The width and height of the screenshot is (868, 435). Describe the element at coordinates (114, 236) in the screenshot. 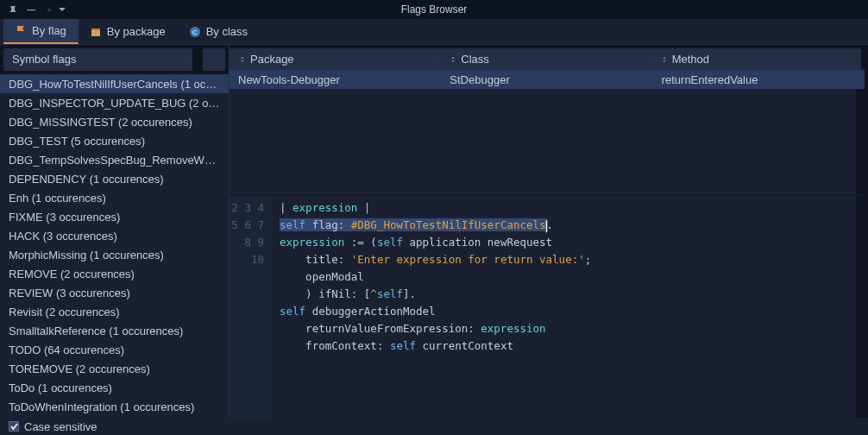

I see `flag-item: HACK (3 occurences)` at that location.